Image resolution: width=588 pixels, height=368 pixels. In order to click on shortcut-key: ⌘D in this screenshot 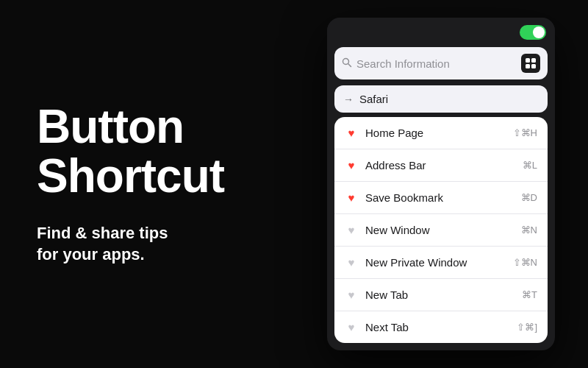, I will do `click(529, 197)`.